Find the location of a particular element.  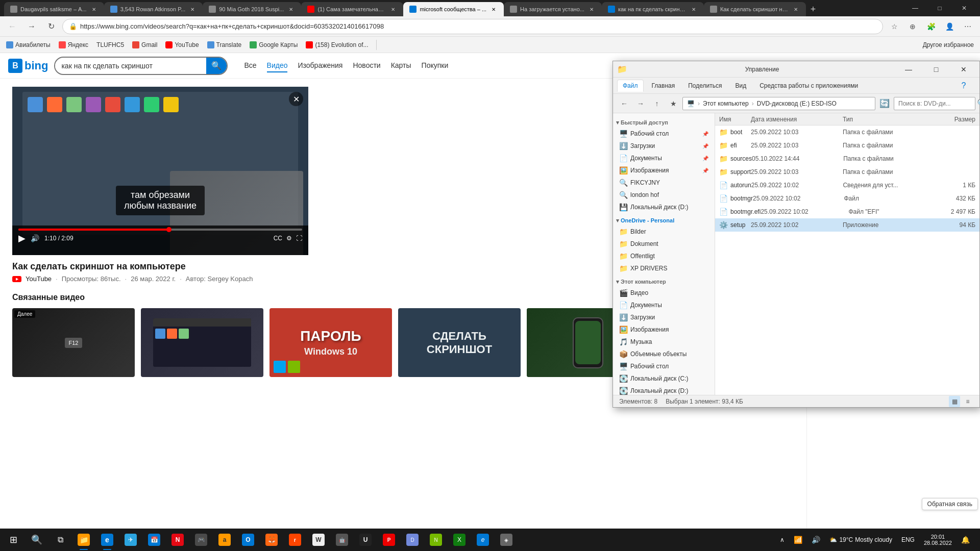

fe-search-box: 🔍 is located at coordinates (935, 104).